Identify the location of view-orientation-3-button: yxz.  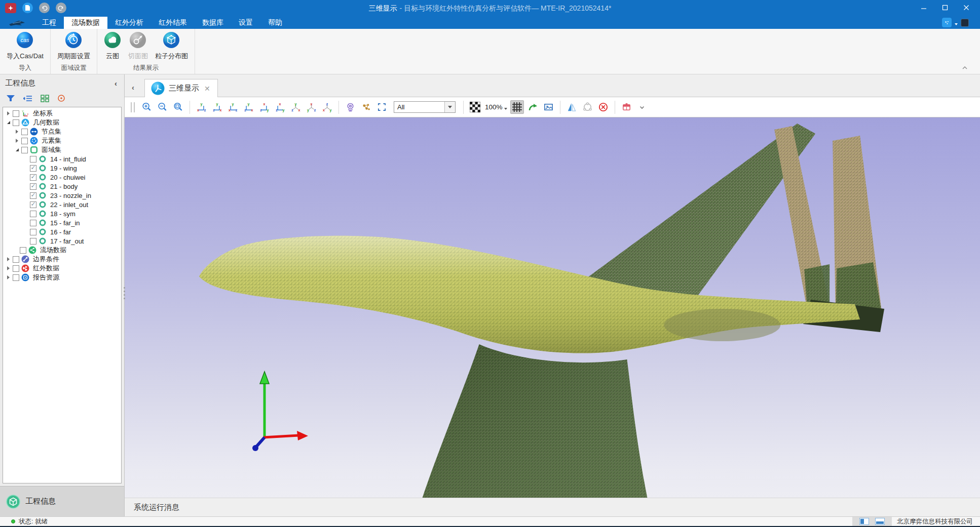
(233, 107).